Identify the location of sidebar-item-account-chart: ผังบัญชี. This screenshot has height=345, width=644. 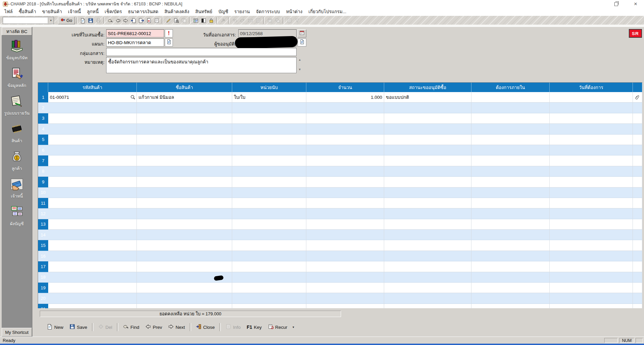
(17, 217).